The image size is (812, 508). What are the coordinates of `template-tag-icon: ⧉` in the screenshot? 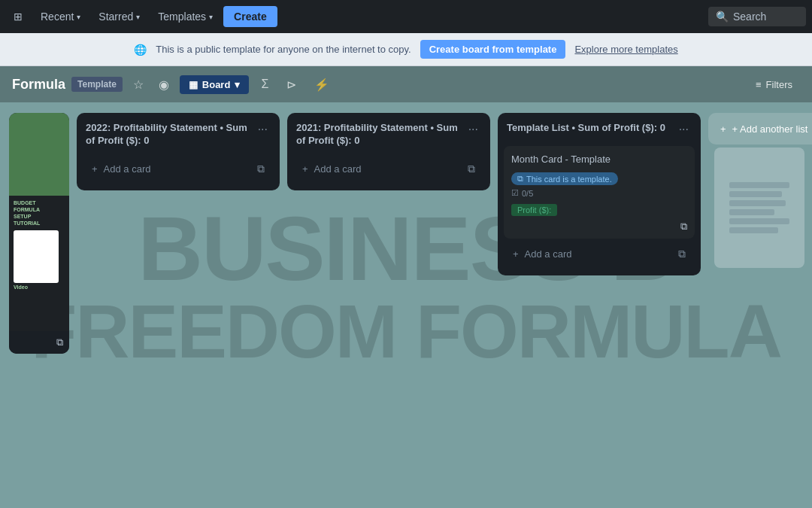 It's located at (520, 179).